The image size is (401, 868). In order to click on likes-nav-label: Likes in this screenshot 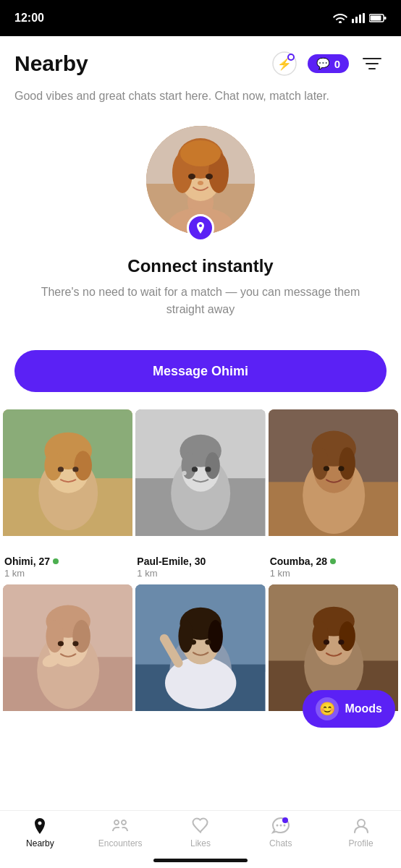, I will do `click(200, 843)`.